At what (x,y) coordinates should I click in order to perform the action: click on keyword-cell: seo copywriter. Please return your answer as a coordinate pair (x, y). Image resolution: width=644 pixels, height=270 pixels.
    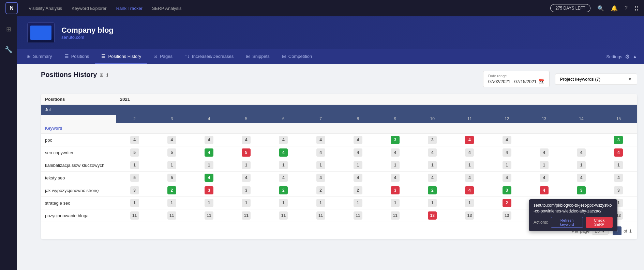
    Looking at the image, I should click on (78, 153).